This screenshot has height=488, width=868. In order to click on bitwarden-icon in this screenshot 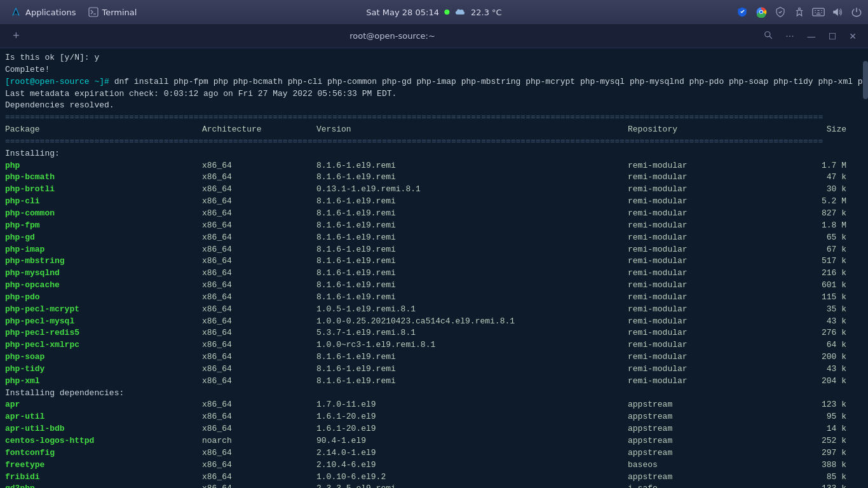, I will do `click(742, 12)`.